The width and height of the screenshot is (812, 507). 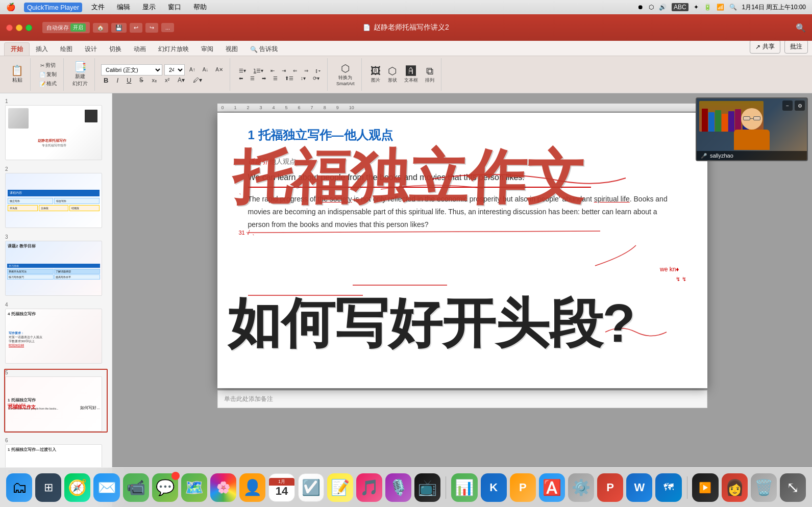 I want to click on indent-decrease: ⇤, so click(x=273, y=70).